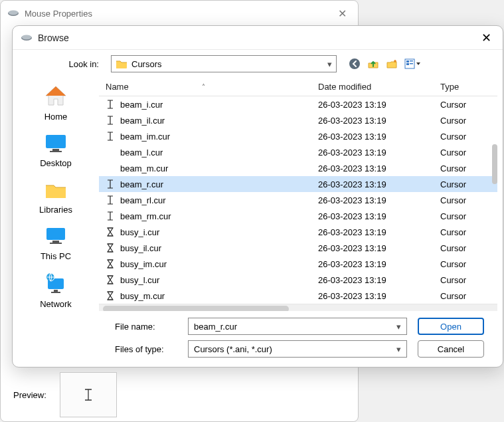  Describe the element at coordinates (298, 307) in the screenshot. I see `horizontal-scrollbar` at that location.